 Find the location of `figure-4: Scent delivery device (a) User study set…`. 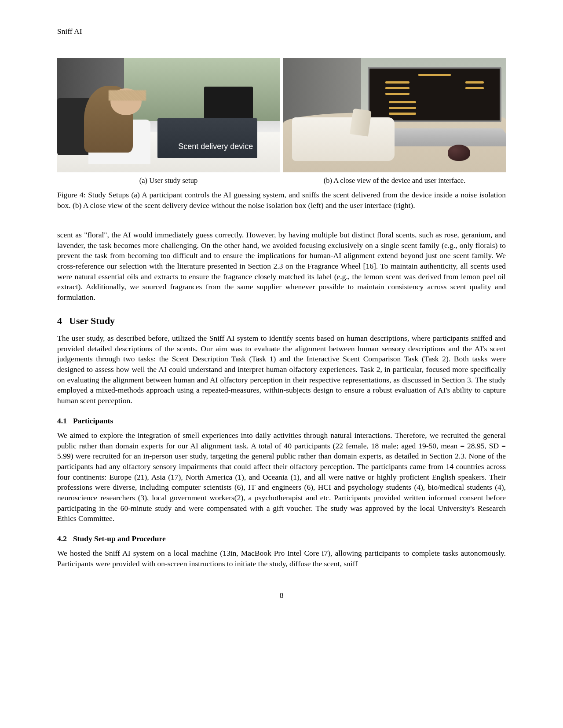

figure-4: Scent delivery device (a) User study set… is located at coordinates (282, 122).